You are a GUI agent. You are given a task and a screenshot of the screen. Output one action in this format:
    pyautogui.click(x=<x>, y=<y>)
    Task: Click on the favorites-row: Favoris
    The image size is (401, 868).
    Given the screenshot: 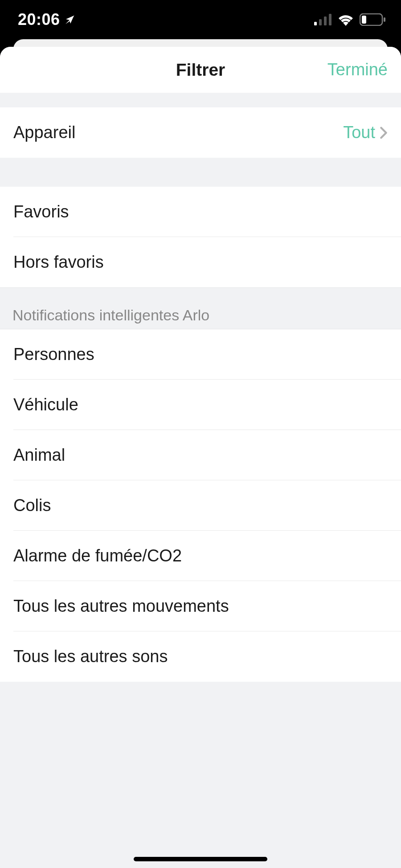 What is the action you would take?
    pyautogui.click(x=200, y=212)
    